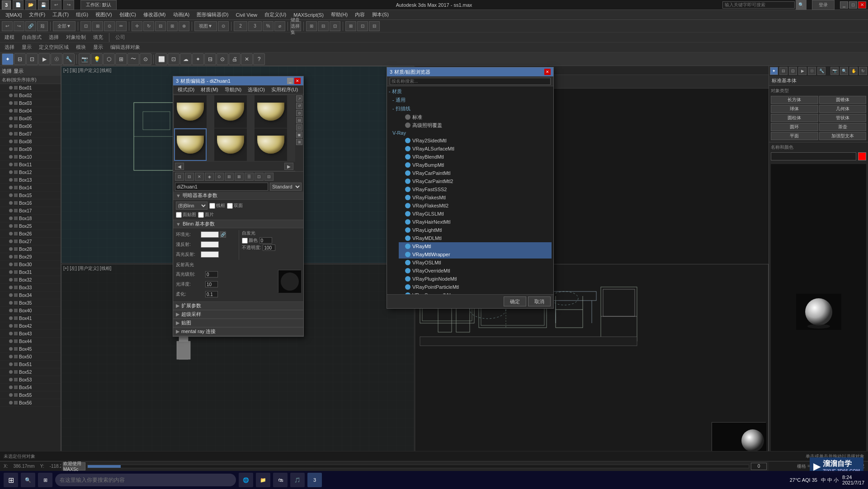 Image resolution: width=868 pixels, height=489 pixels. Describe the element at coordinates (146, 480) in the screenshot. I see `taskbar-search` at that location.